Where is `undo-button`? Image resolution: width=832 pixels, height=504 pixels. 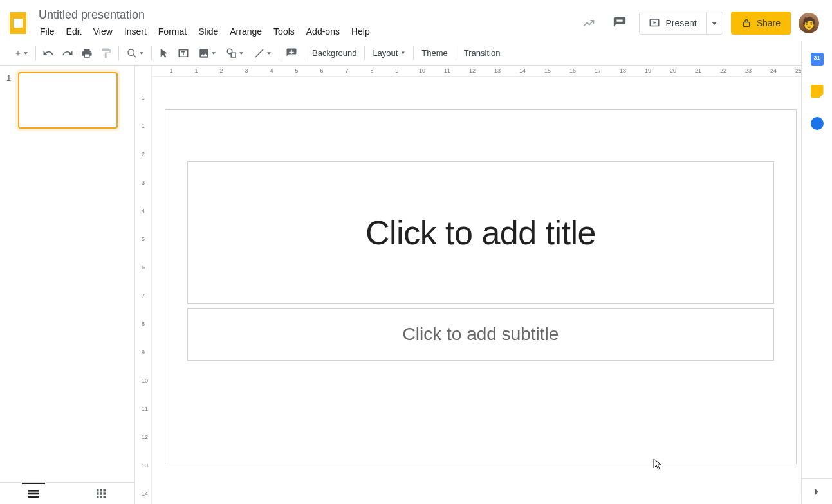
undo-button is located at coordinates (48, 53).